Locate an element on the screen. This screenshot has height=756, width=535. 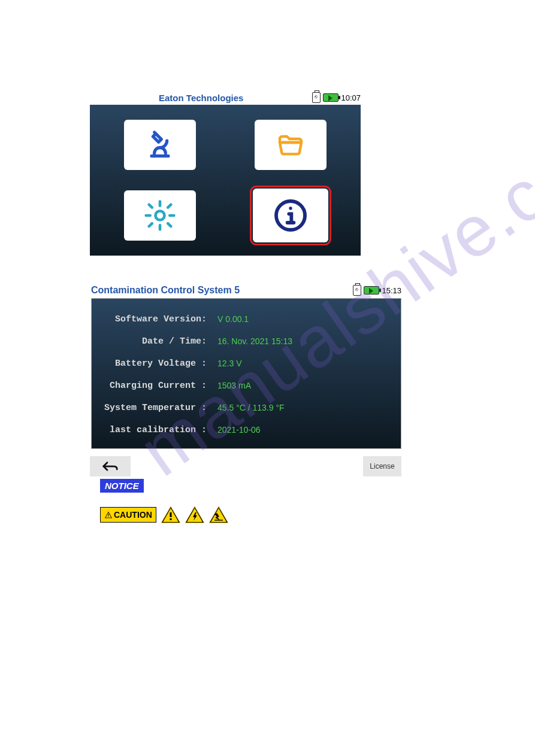
value-last-calibration: 2021-10-06 is located at coordinates (239, 430).